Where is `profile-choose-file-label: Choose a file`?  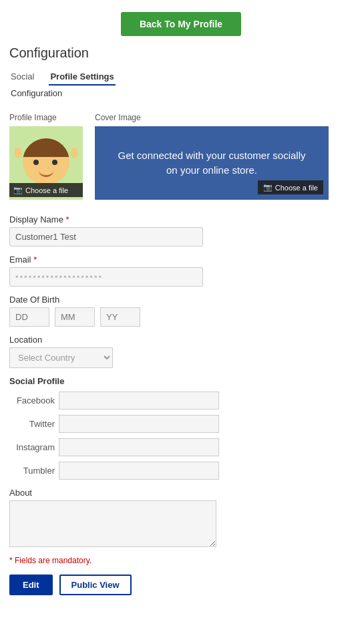
profile-choose-file-label: Choose a file is located at coordinates (47, 190).